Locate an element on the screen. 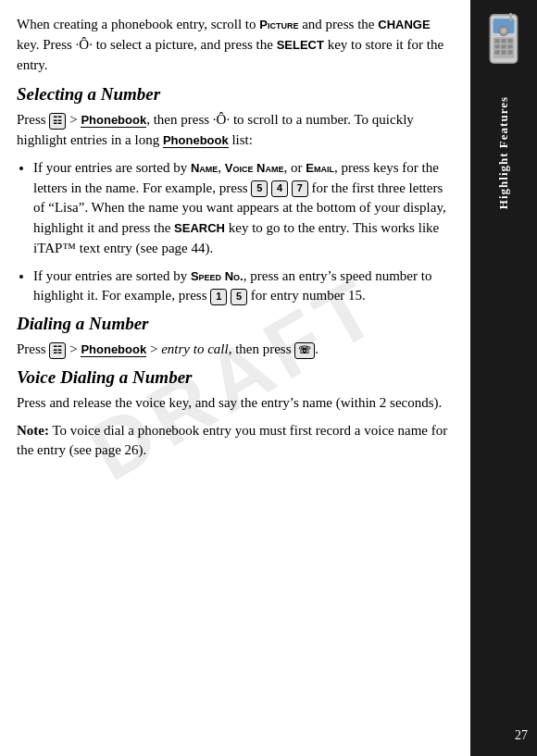 This screenshot has width=537, height=756. phonebook-ref-1: Phonebook is located at coordinates (113, 120).